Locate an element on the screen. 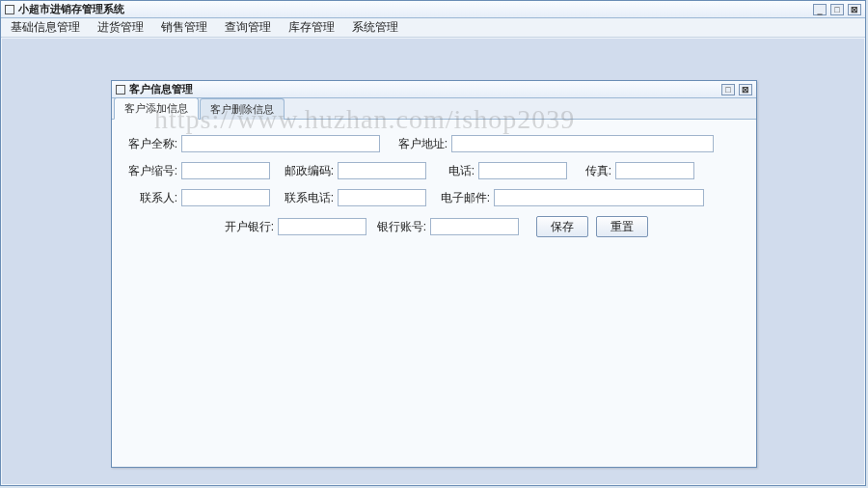 This screenshot has width=868, height=488. account-label: 银行账号: is located at coordinates (401, 228).